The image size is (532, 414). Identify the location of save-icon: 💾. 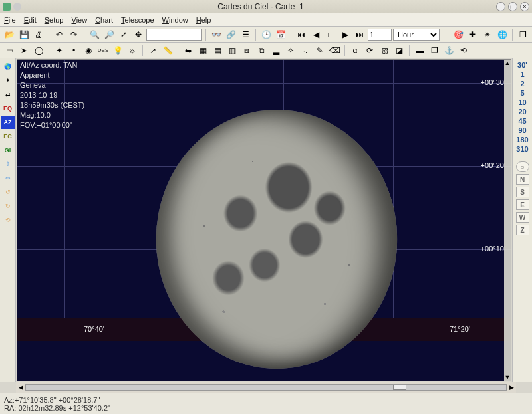
(24, 35).